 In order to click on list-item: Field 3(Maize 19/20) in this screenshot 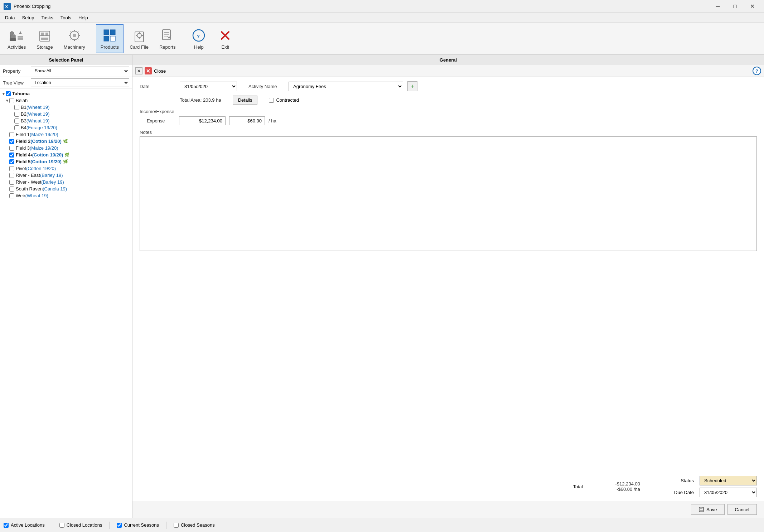, I will do `click(66, 148)`.